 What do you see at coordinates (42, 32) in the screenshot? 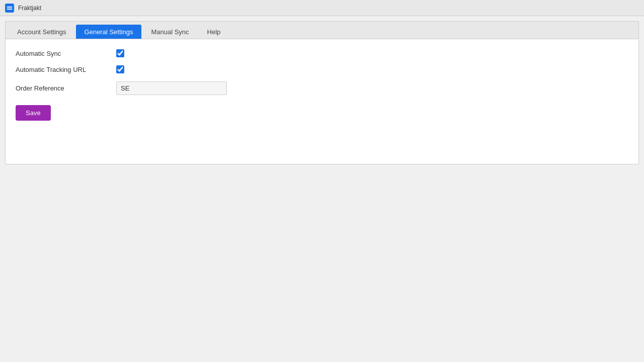
I see `tab-account-settings: Account Settings` at bounding box center [42, 32].